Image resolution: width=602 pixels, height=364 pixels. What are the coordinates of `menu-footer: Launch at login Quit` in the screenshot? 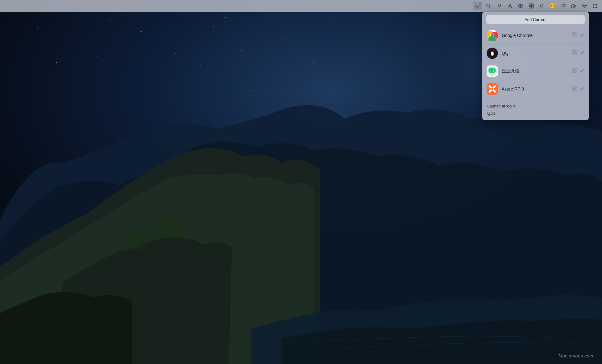 It's located at (536, 109).